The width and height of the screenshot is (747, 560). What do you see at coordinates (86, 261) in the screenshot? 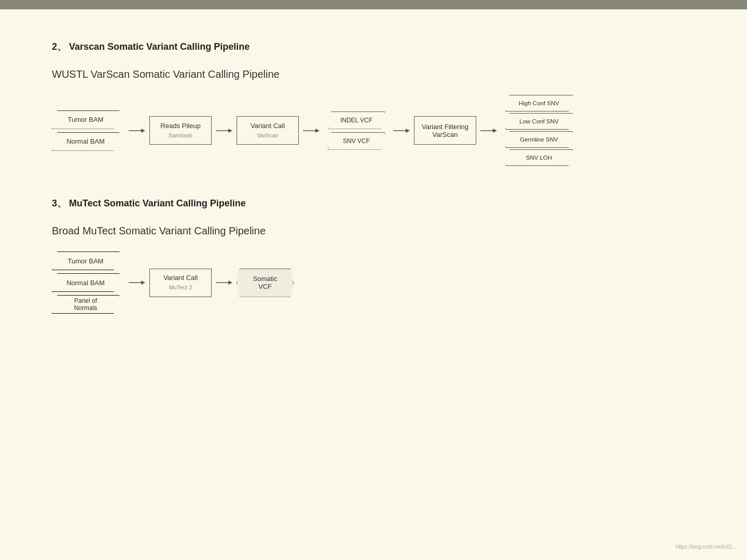
I see `mutect-tumor-bam: Tumor BAM` at bounding box center [86, 261].